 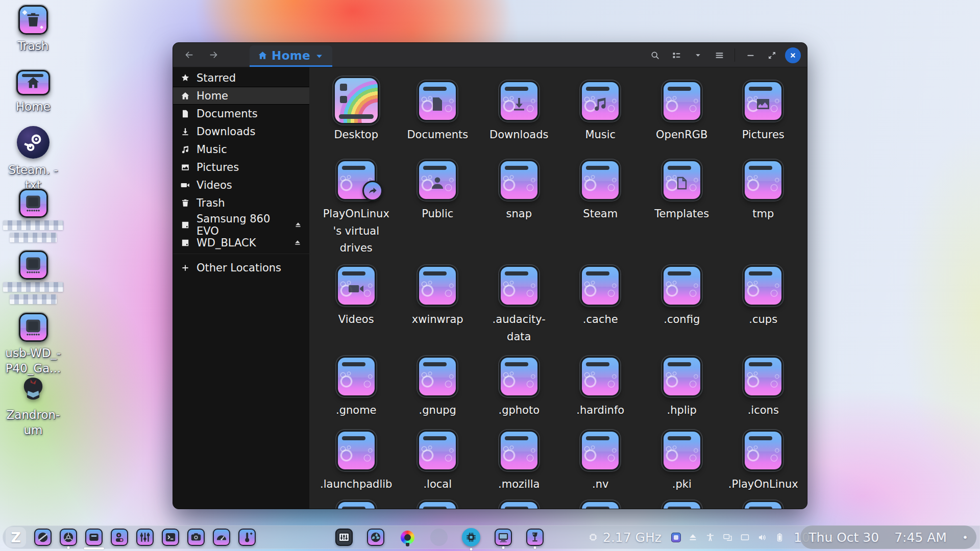 What do you see at coordinates (356, 208) in the screenshot?
I see `file-item-playonlinux: PlayOnLinux 's virtual drives` at bounding box center [356, 208].